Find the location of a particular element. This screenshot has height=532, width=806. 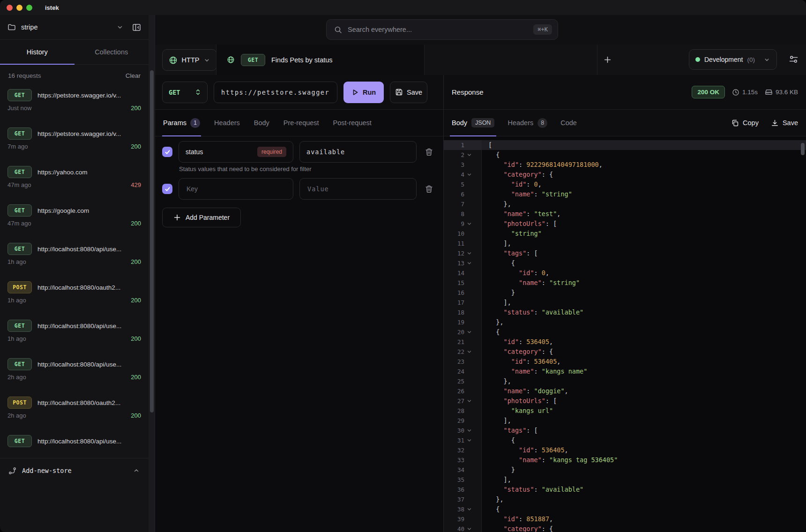

code-text: "id": 851887, is located at coordinates (517, 519).